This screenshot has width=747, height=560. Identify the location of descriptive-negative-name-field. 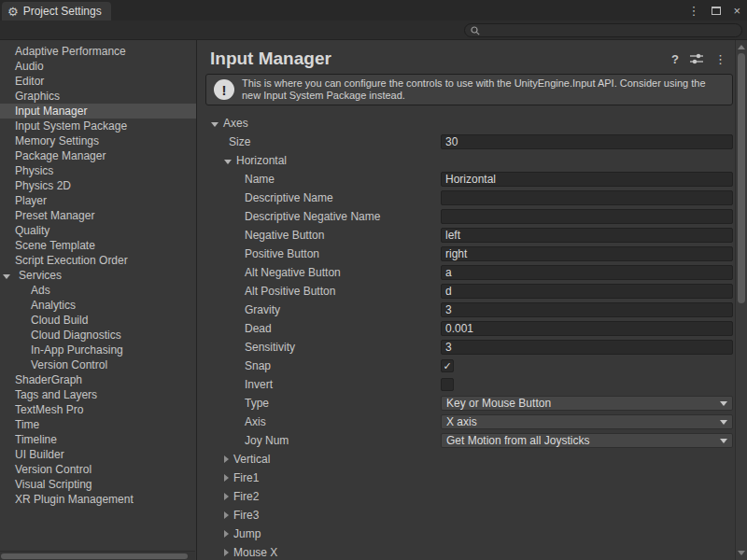
(586, 217).